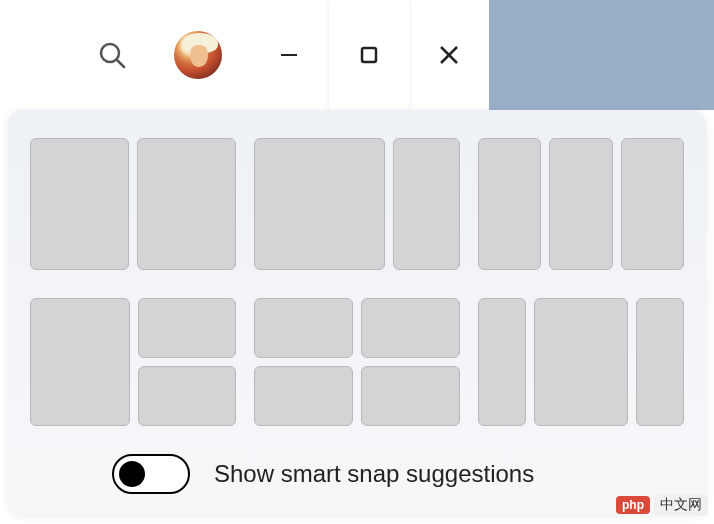  What do you see at coordinates (289, 55) in the screenshot?
I see `minimize-icon` at bounding box center [289, 55].